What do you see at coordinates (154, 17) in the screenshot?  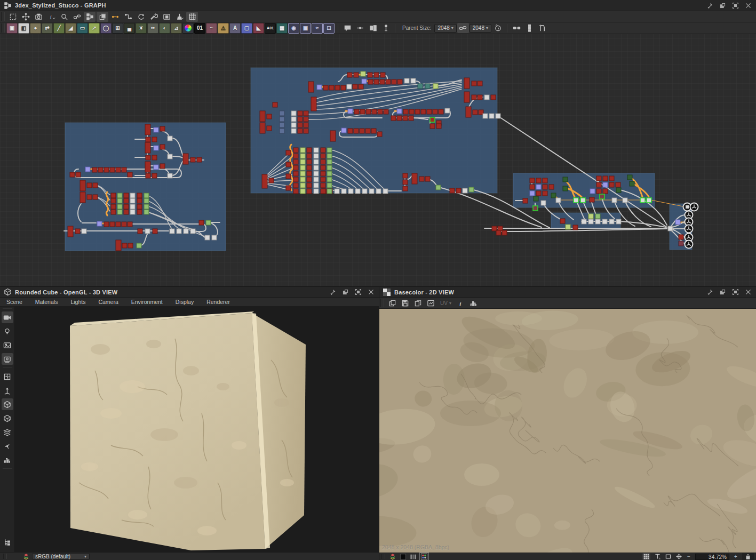 I see `wrench-icon` at bounding box center [154, 17].